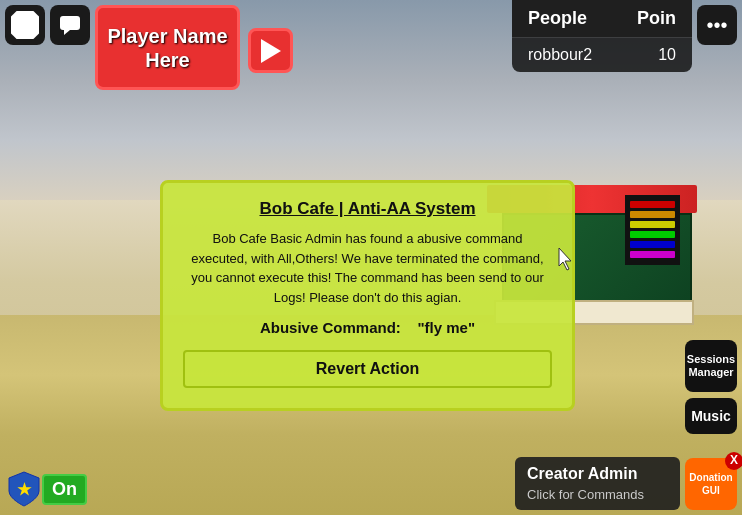 Image resolution: width=742 pixels, height=515 pixels. I want to click on more-options-icon: •••, so click(716, 26).